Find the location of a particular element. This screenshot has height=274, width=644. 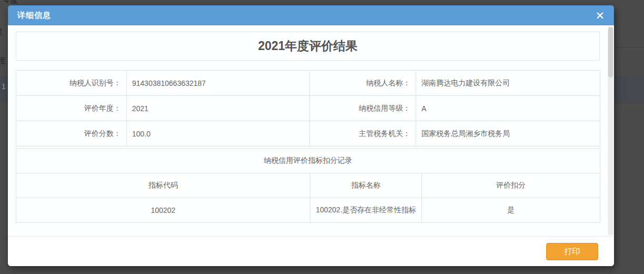

taxpayer-id-value: 914303810663632187 is located at coordinates (218, 83).